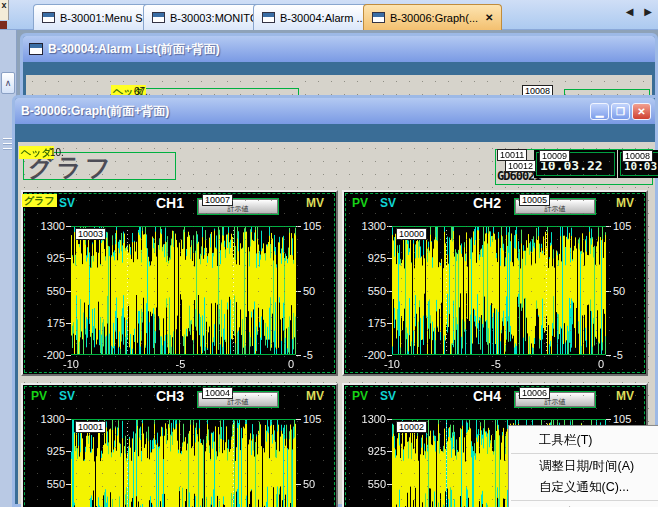 This screenshot has width=658, height=507. I want to click on plot-id-chip: 10001, so click(90, 427).